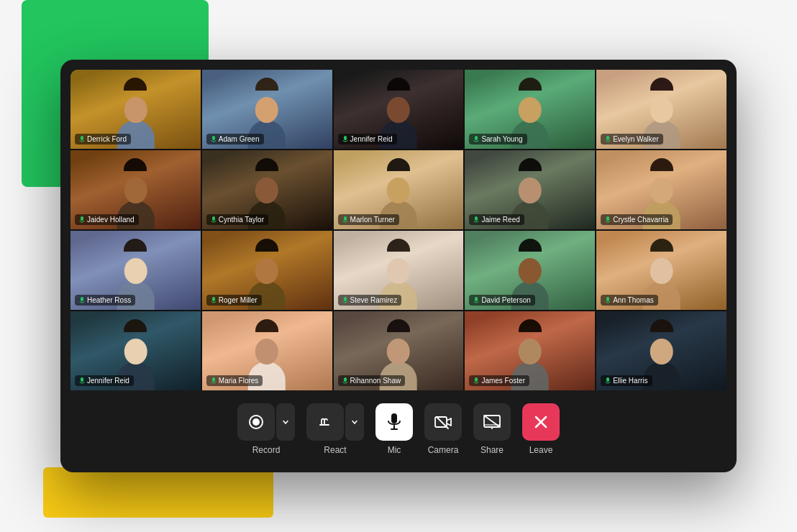 This screenshot has height=532, width=797. Describe the element at coordinates (502, 301) in the screenshot. I see `participant-name-label: David Peterson` at that location.